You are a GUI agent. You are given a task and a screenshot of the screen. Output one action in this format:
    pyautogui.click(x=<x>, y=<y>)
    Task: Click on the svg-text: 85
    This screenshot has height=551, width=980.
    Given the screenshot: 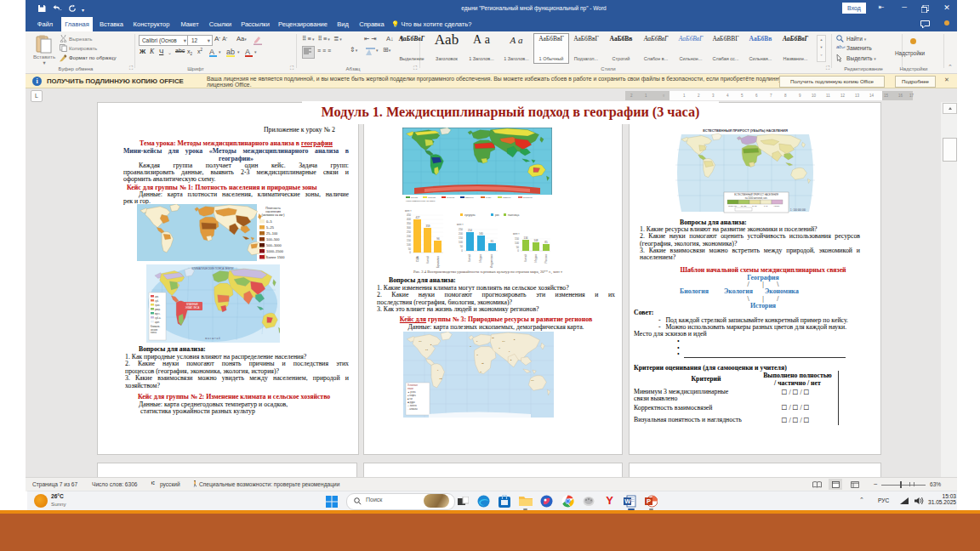 What is the action you would take?
    pyautogui.click(x=546, y=242)
    